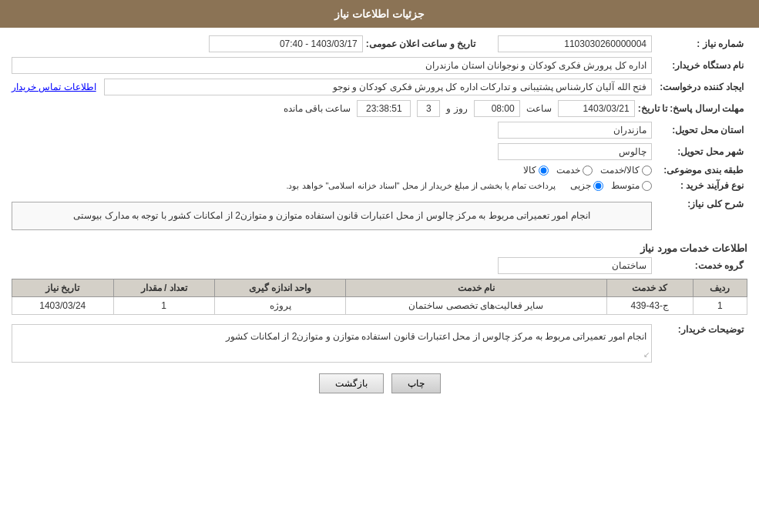  I want to click on khadamat-section-title: اطلاعات خدمات مورد نیاز, so click(379, 248).